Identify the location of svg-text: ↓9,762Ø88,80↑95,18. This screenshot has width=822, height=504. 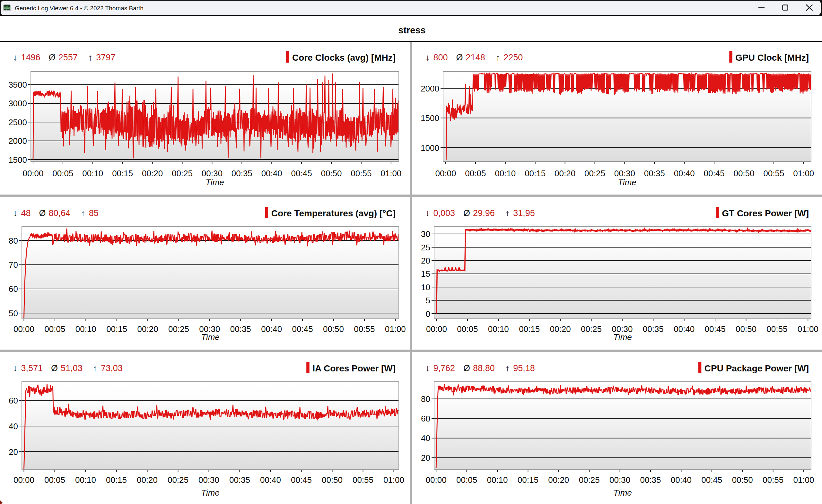
(480, 368).